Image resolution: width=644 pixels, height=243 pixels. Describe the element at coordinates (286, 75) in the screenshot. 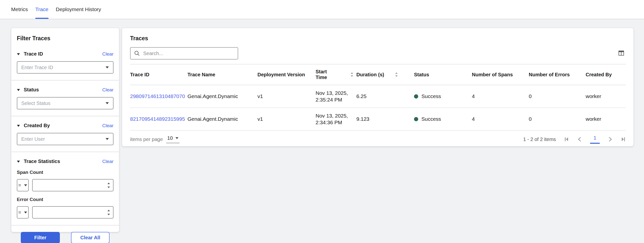

I see `column-header-deployment-version: Deployment Version` at that location.